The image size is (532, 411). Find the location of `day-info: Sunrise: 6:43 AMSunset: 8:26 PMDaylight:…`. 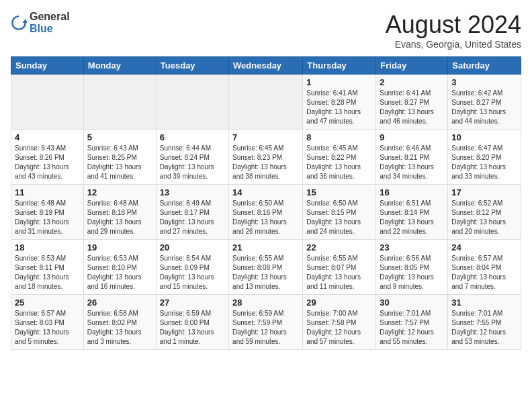

day-info: Sunrise: 6:43 AMSunset: 8:26 PMDaylight:… is located at coordinates (47, 163).